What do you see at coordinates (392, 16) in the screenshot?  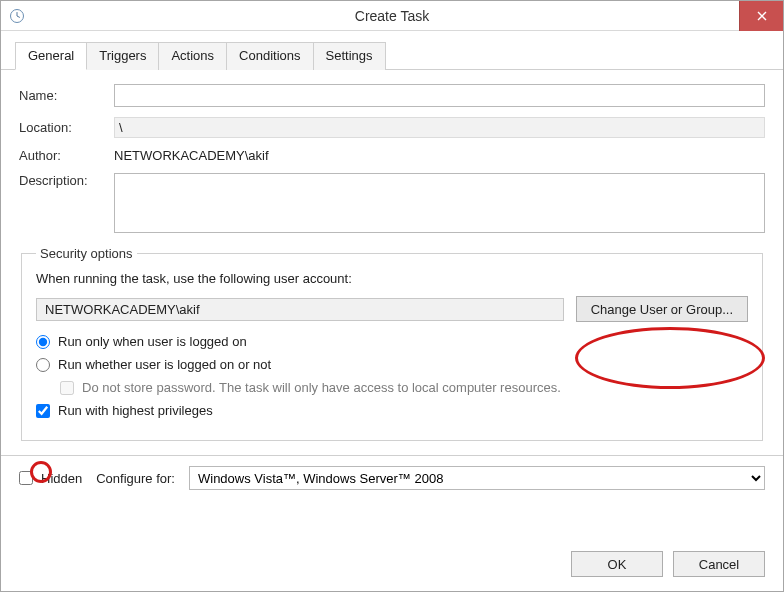 I see `window-title: Create Task` at bounding box center [392, 16].